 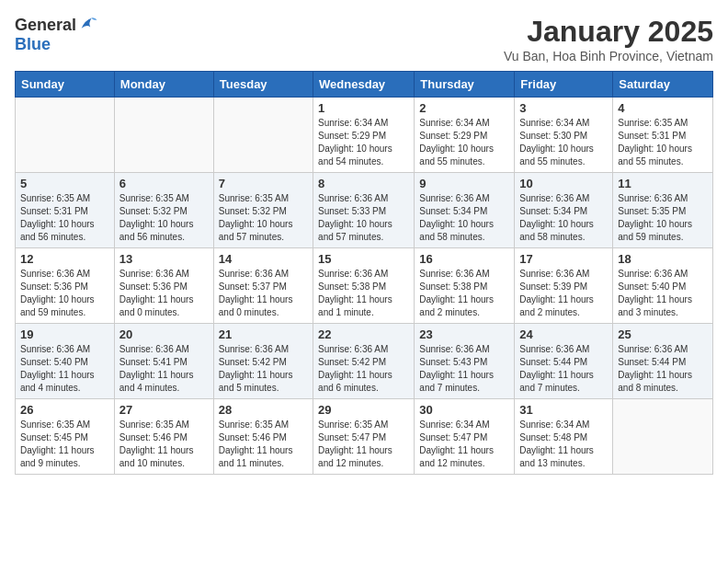 I want to click on calendar-cell: 31Sunrise: 6:34 AM Sunset: 5:48 PM Dayli…, so click(x=564, y=437).